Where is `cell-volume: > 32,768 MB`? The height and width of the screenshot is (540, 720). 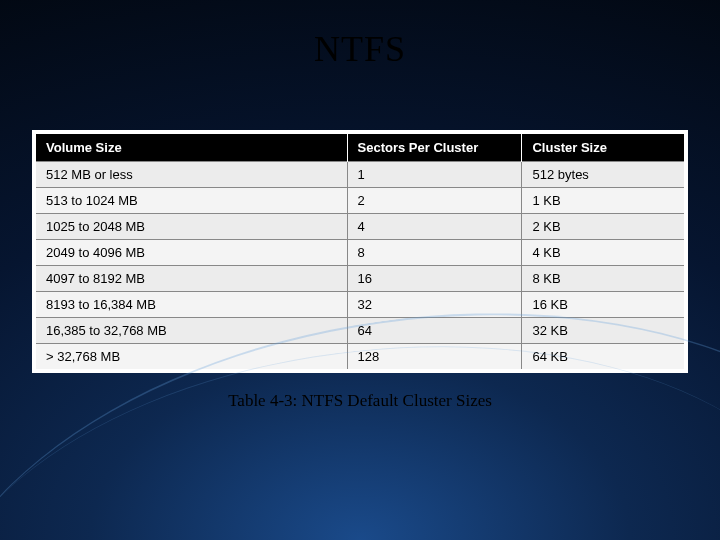
cell-volume: > 32,768 MB is located at coordinates (192, 357).